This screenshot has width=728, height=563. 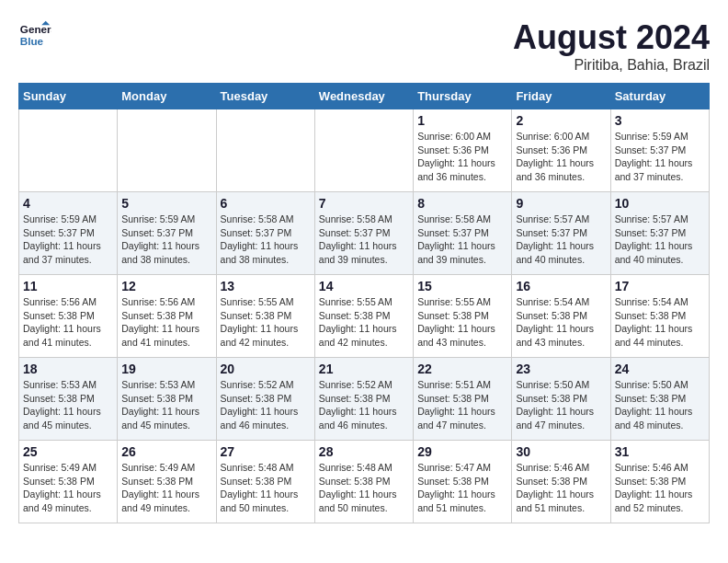 What do you see at coordinates (167, 399) in the screenshot?
I see `calendar-cell: 19Sunrise: 5:53 AMSunset: 5:38 PMDayligh…` at bounding box center [167, 399].